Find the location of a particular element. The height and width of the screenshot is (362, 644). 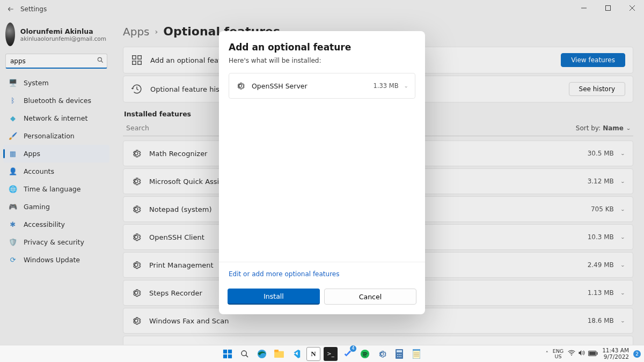

notepad-icon is located at coordinates (416, 354).